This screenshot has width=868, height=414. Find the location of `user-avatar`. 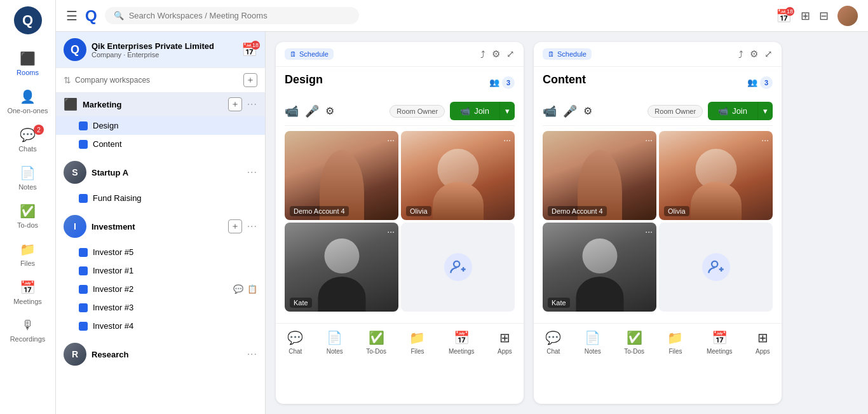

user-avatar is located at coordinates (848, 16).